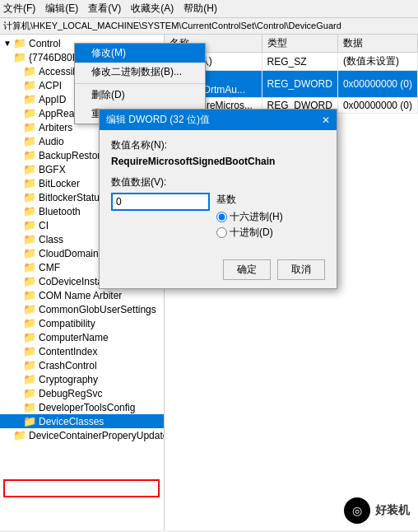  Describe the element at coordinates (82, 323) in the screenshot. I see `tree-item-compatibility: 📁 Compatibility` at that location.